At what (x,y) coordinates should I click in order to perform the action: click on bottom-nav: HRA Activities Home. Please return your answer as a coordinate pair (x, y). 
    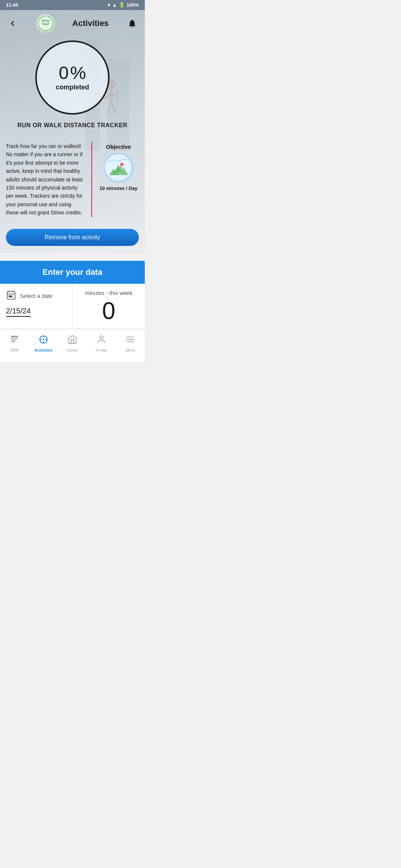
    Looking at the image, I should click on (72, 346).